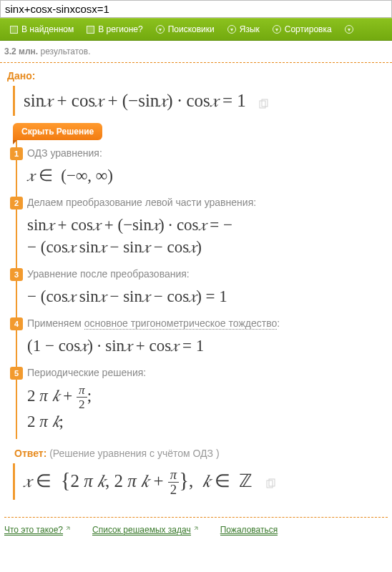  I want to click on answer-row: Ответ: (Решение уравнения с учётом ОДЗ ), so click(196, 453).